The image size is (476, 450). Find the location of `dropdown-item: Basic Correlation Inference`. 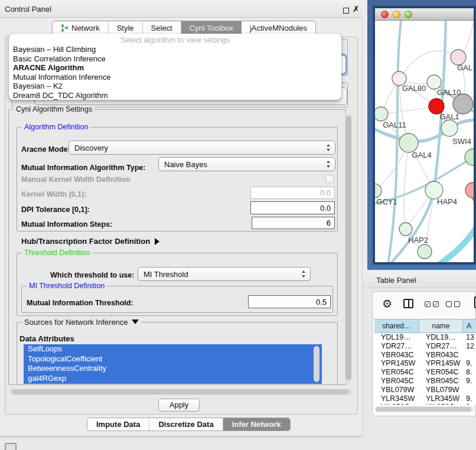

dropdown-item: Basic Correlation Inference is located at coordinates (175, 59).